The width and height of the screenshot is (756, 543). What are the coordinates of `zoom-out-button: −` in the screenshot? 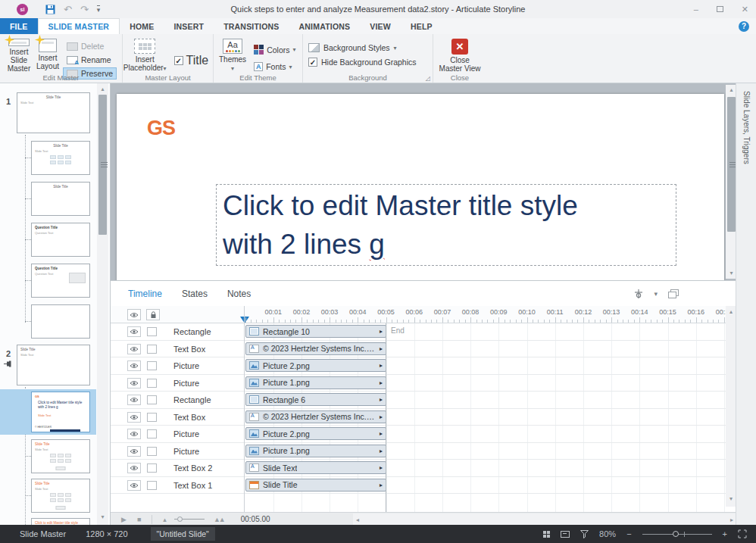 It's located at (629, 534).